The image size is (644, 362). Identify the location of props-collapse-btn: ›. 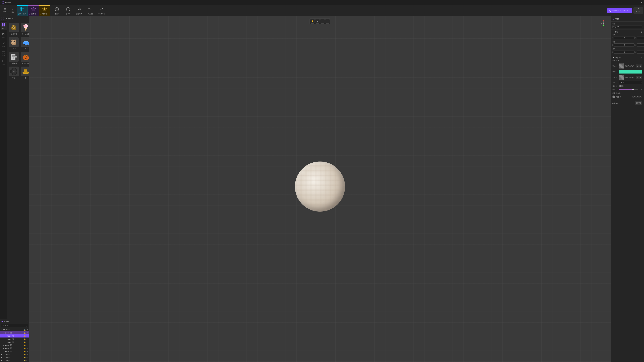
(642, 19).